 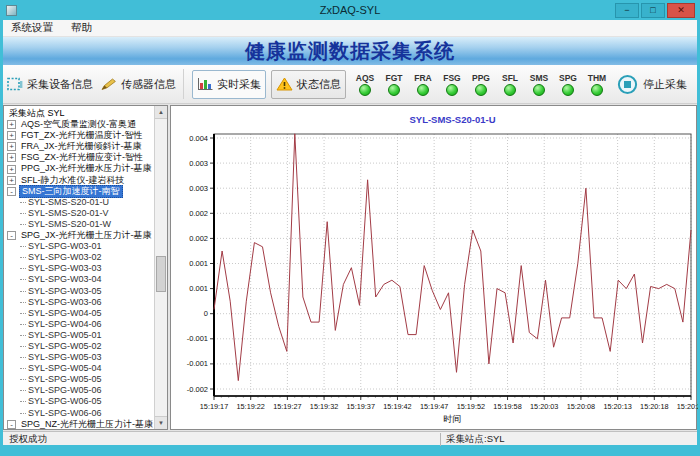 What do you see at coordinates (50, 84) in the screenshot?
I see `device-info-button: 采集设备信息` at bounding box center [50, 84].